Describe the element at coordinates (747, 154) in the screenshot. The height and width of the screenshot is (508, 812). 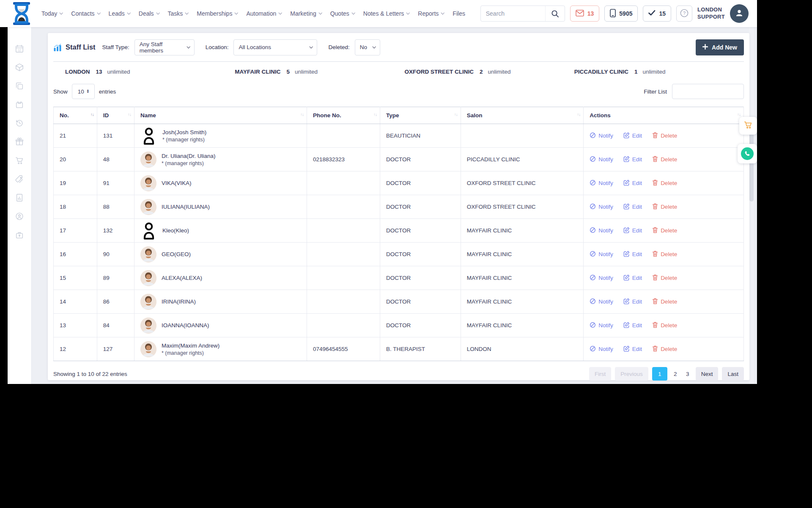
I see `phone-float-button` at that location.